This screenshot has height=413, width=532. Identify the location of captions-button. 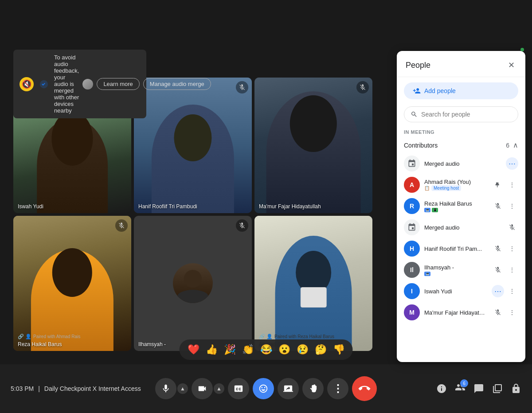
(239, 389).